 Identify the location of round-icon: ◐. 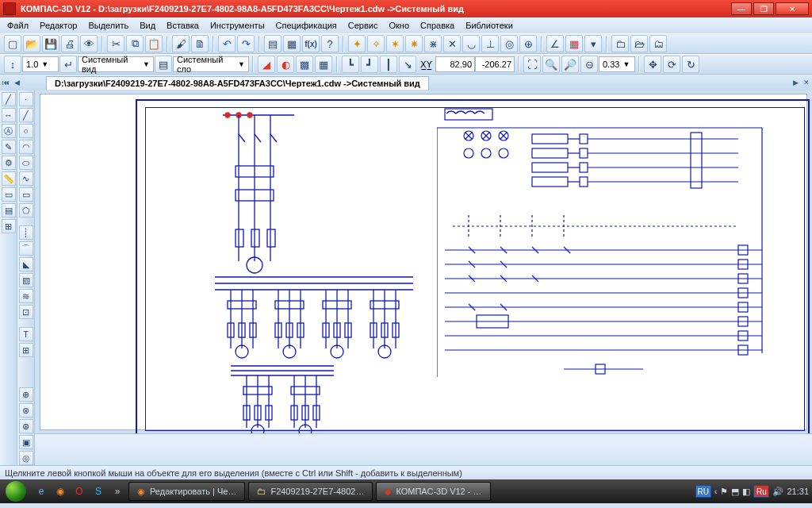
(285, 64).